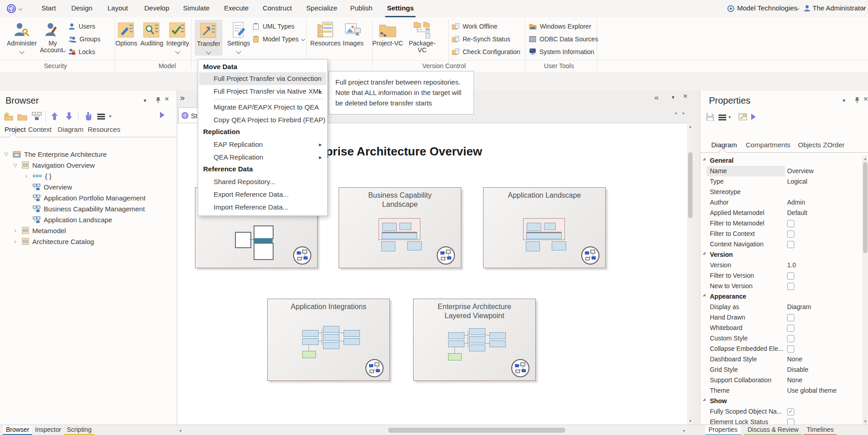  I want to click on tab-execute: Execute, so click(236, 8).